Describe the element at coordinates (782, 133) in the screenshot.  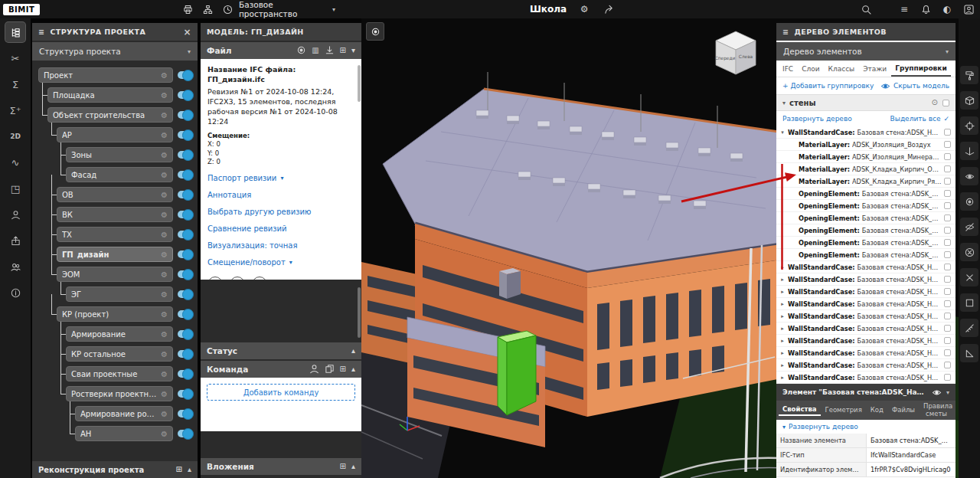
I see `tree-caret-icon: ▾` at that location.